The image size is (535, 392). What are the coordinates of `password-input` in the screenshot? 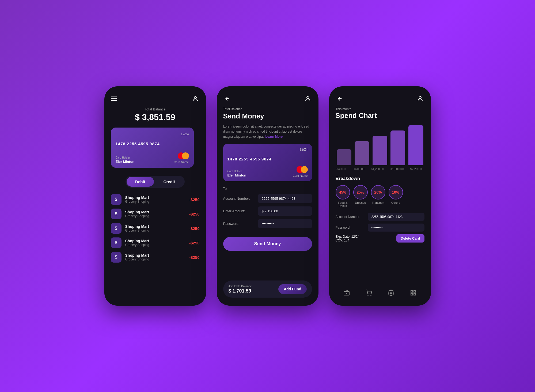 It's located at (285, 224).